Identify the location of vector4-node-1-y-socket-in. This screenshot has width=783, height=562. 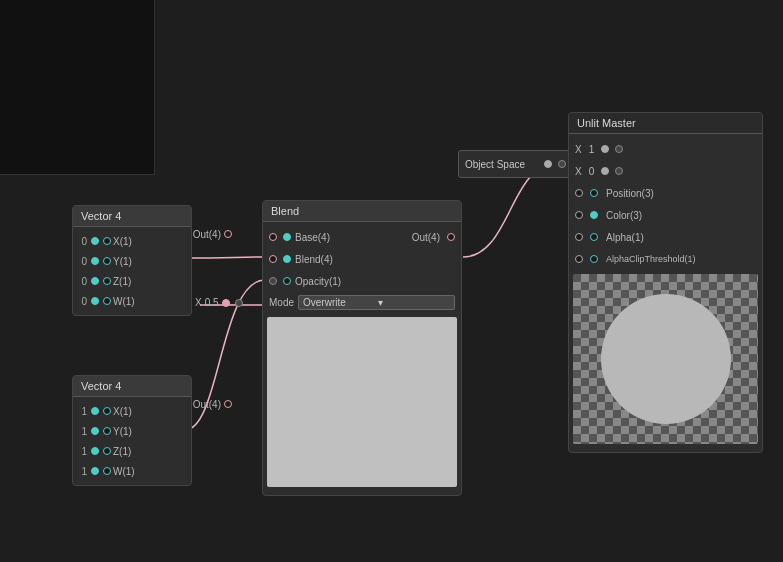
(95, 261).